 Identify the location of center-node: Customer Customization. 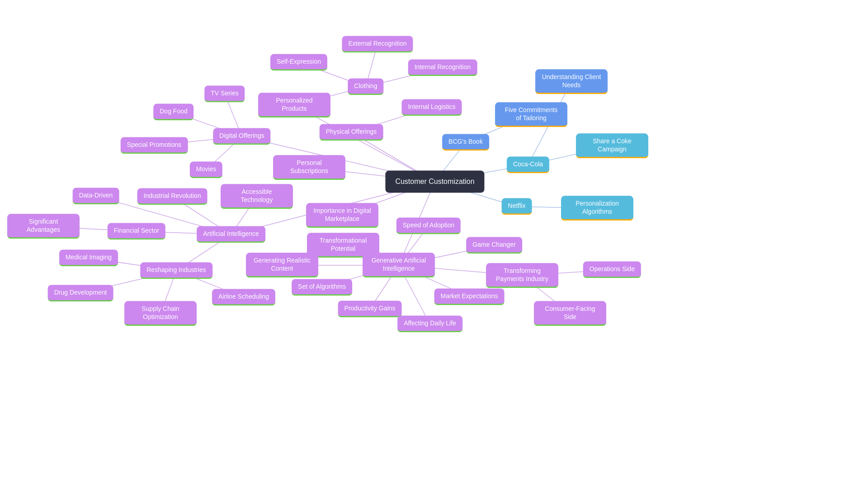
(435, 182).